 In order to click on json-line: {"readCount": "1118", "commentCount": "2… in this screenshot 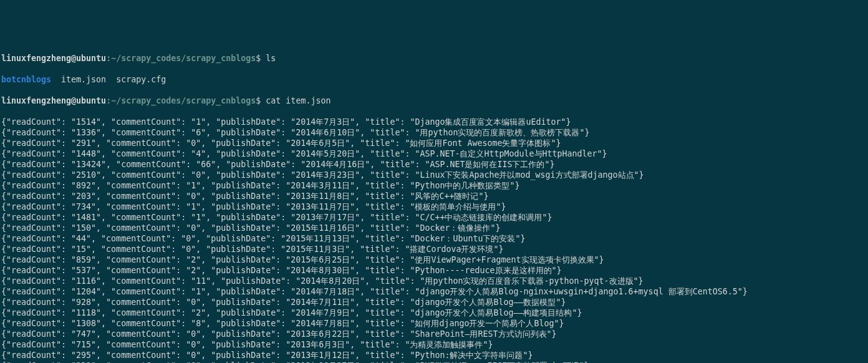, I will do `click(434, 313)`.